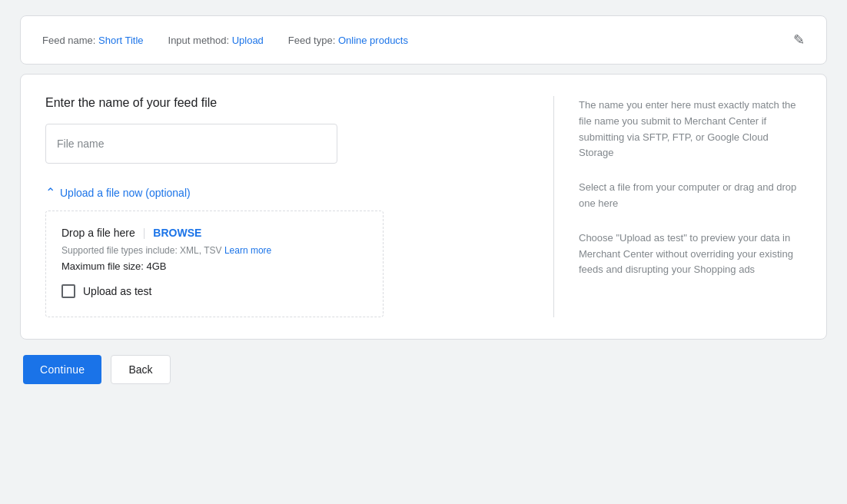  I want to click on feed-type-value: Online products, so click(374, 40).